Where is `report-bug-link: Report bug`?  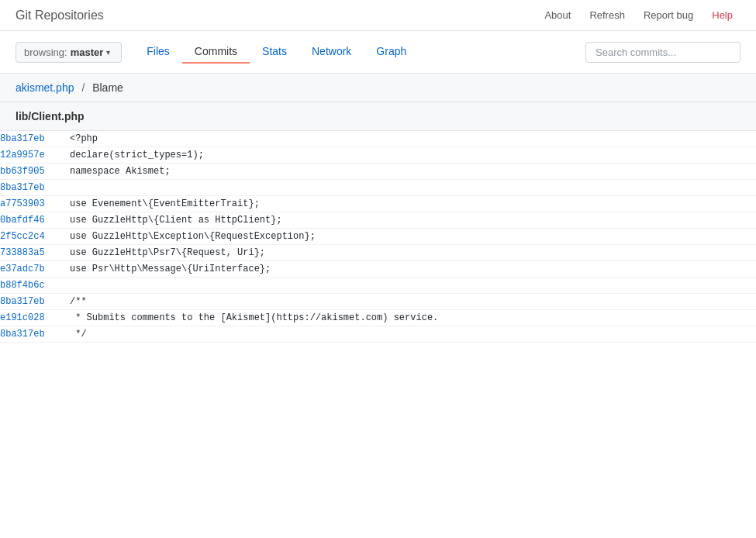
report-bug-link: Report bug is located at coordinates (668, 16).